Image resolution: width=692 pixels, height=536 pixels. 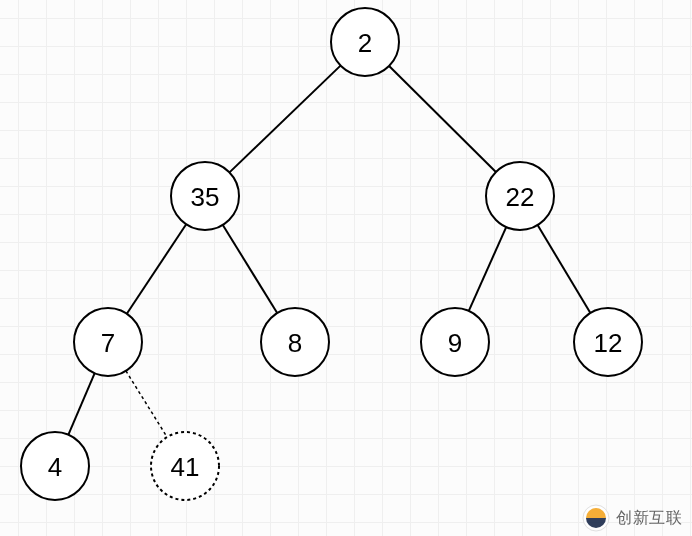 I want to click on node-label: 9, so click(x=455, y=343).